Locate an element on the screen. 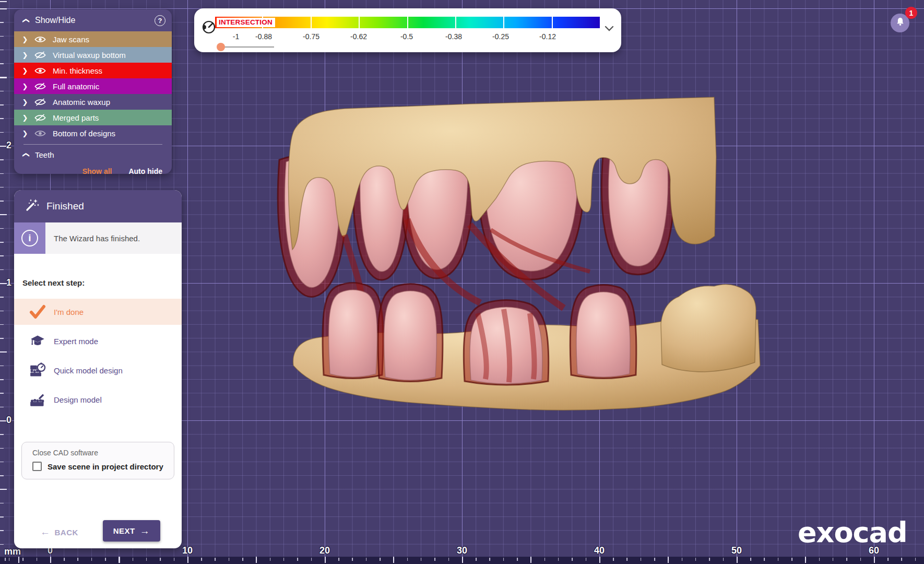 Image resolution: width=924 pixels, height=564 pixels. horizontal-ruler-ticks-major is located at coordinates (462, 560).